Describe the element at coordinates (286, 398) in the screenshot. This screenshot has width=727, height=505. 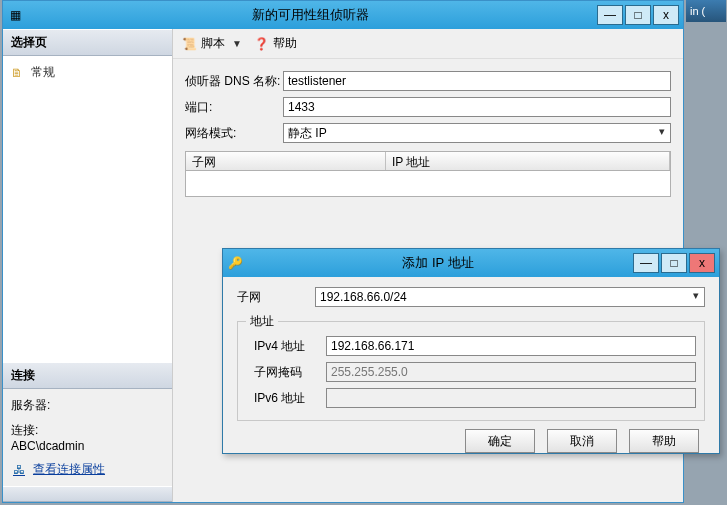
I see `ipv6-label: IPv6 地址` at that location.